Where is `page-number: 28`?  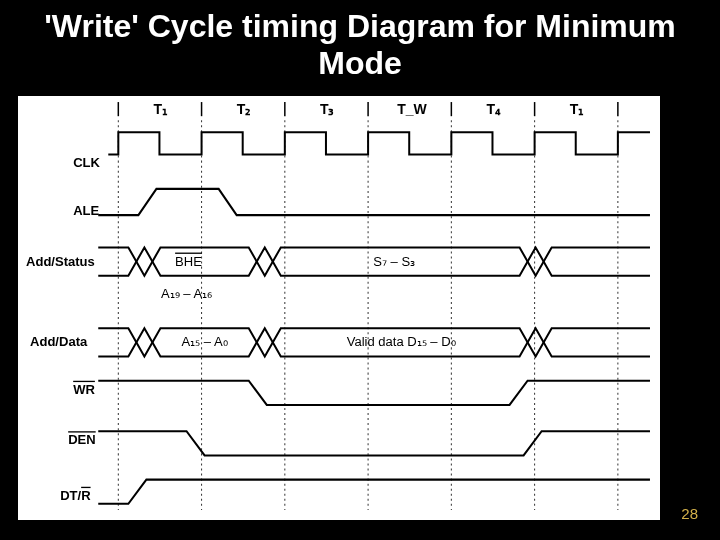
page-number: 28 is located at coordinates (690, 514).